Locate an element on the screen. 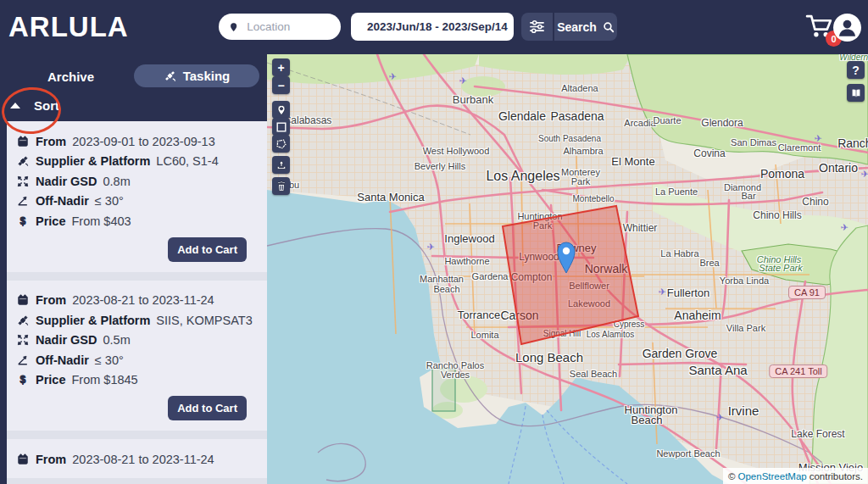 This screenshot has width=868, height=484. result-card: From2023-08-21 to 2023-11-24 is located at coordinates (137, 459).